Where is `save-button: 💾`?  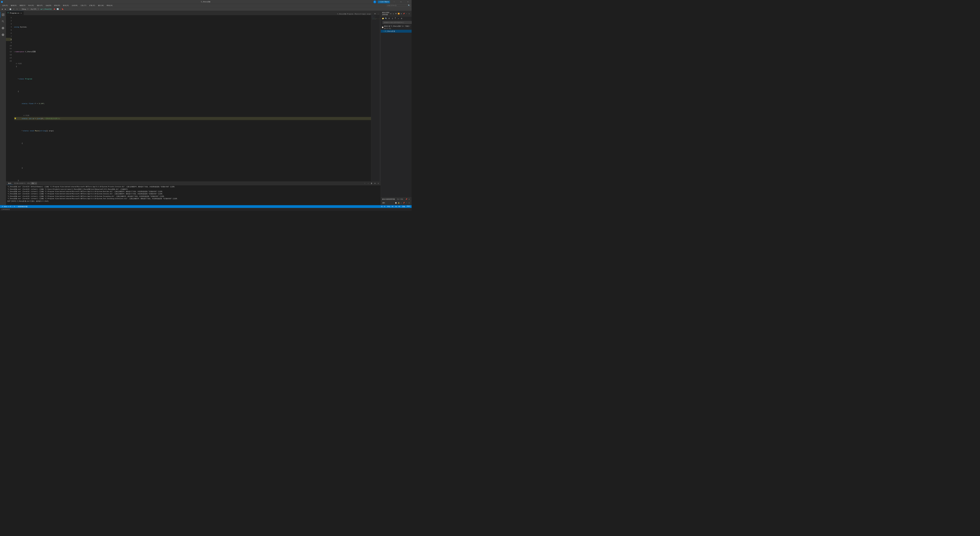
save-button: 💾 is located at coordinates (10, 9).